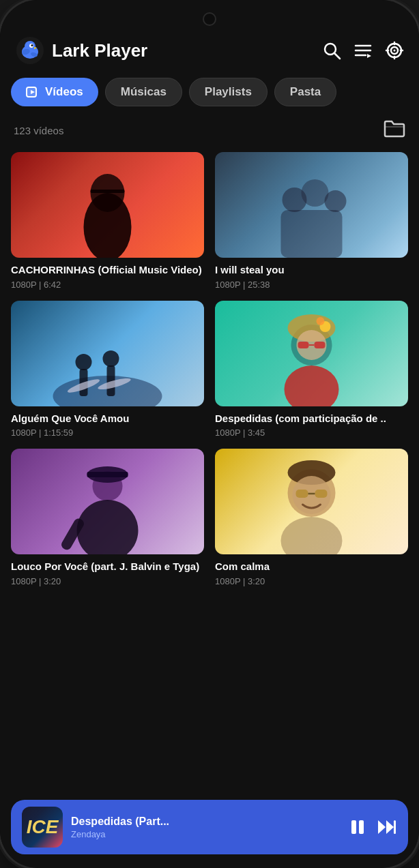 This screenshot has height=868, width=419. What do you see at coordinates (306, 92) in the screenshot?
I see `tab-pasta: Pasta` at bounding box center [306, 92].